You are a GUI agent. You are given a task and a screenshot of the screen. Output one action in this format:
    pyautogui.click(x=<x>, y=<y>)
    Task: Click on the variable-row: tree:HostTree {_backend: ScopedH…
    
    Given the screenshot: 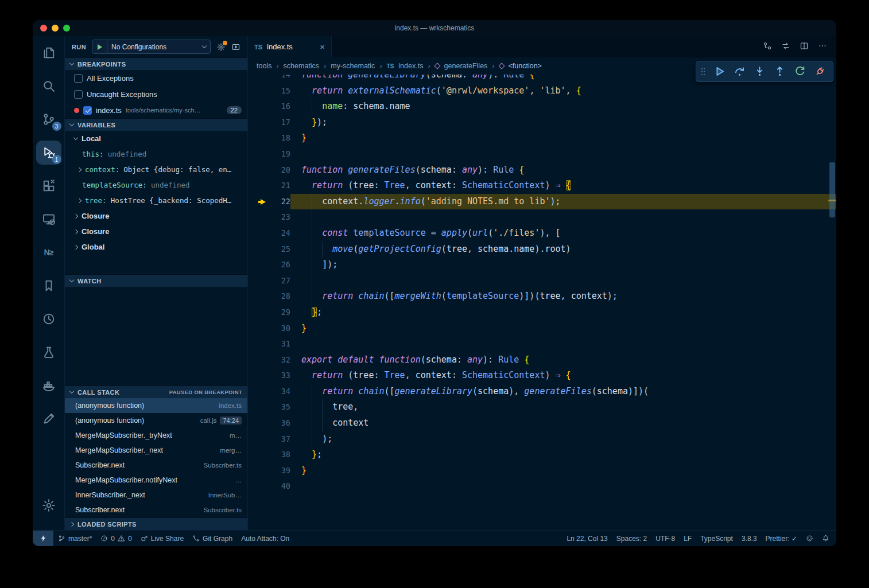 What is the action you would take?
    pyautogui.click(x=156, y=201)
    